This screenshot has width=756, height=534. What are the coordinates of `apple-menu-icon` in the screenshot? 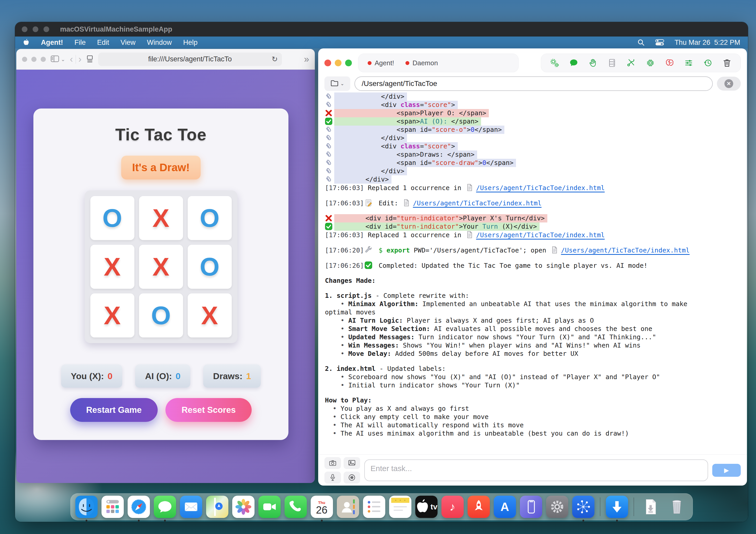 It's located at (26, 42).